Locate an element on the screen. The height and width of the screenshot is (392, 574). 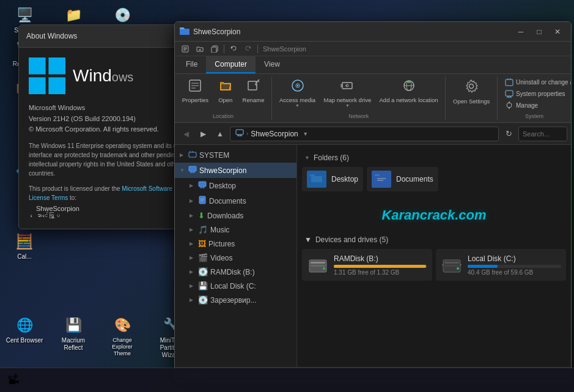
expand-arrow-videos: ▶ is located at coordinates (193, 258).